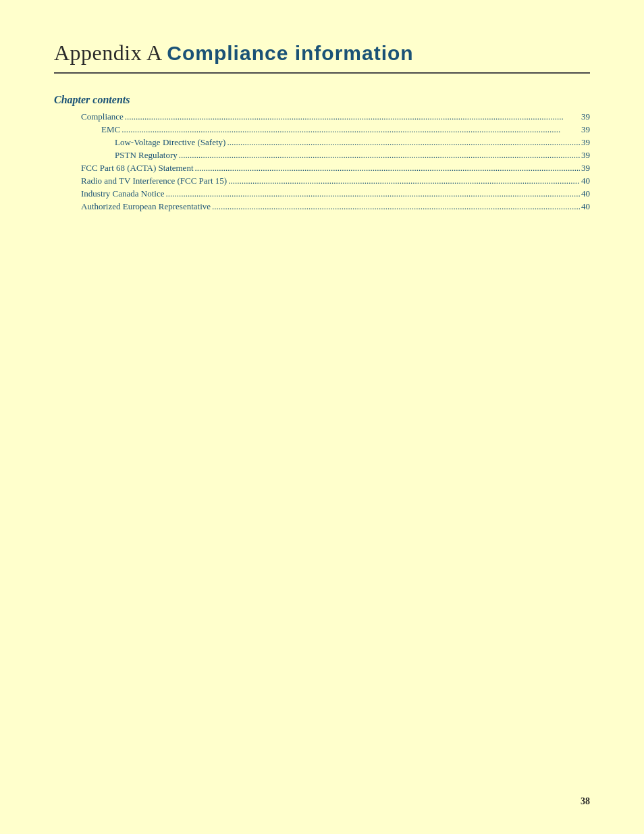  I want to click on chapter-title-bold: Compliance information, so click(290, 53).